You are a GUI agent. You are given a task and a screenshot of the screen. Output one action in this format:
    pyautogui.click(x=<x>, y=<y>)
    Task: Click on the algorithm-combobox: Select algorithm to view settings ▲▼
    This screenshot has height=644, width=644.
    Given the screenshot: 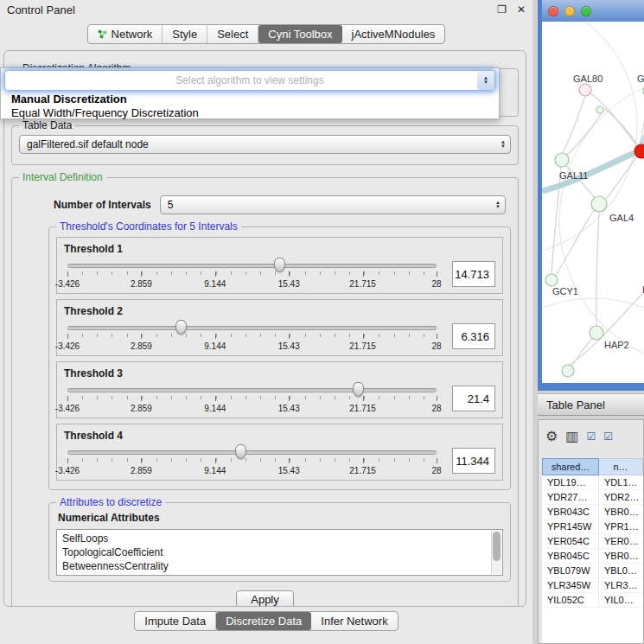 What is the action you would take?
    pyautogui.click(x=250, y=80)
    